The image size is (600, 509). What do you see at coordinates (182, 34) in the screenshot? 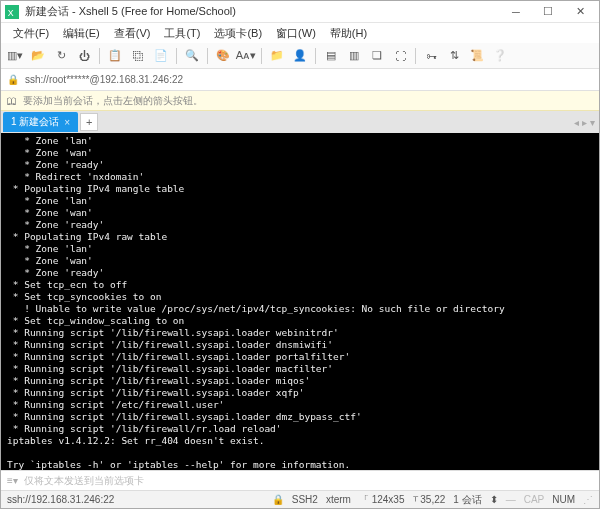
I see `menu-tools: 工具(T)` at bounding box center [182, 34].